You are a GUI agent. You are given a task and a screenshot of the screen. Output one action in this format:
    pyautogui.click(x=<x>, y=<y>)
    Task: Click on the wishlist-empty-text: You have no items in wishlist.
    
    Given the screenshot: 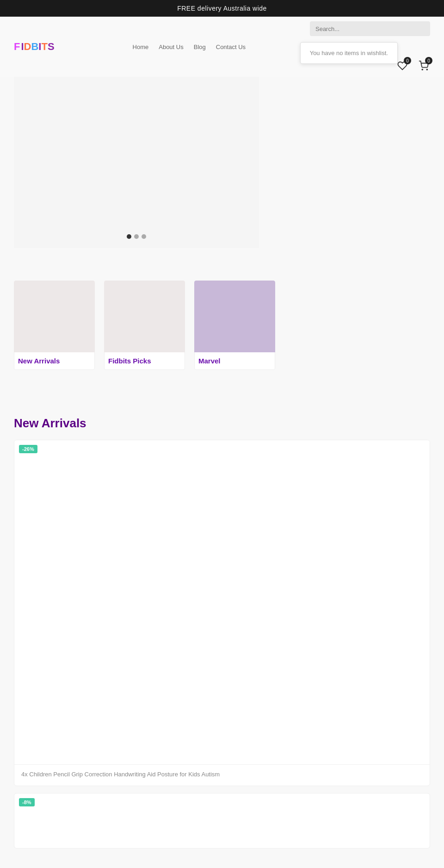 What is the action you would take?
    pyautogui.click(x=349, y=53)
    